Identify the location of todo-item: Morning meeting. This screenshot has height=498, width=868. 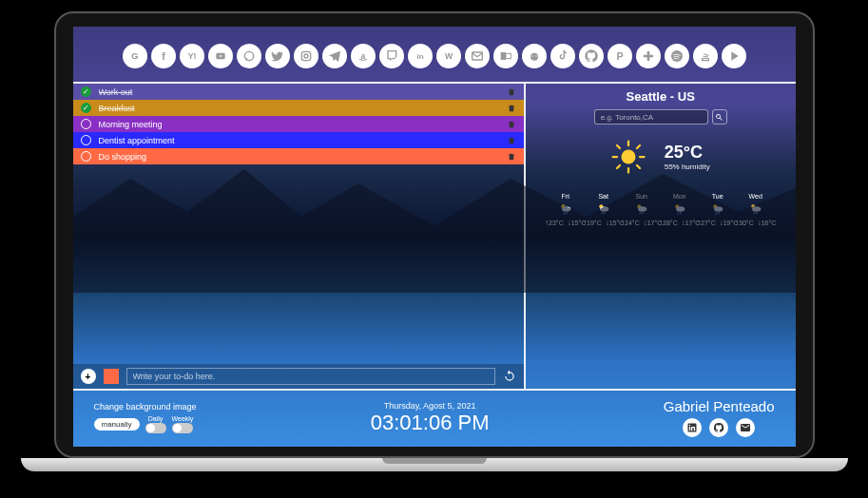
(299, 124).